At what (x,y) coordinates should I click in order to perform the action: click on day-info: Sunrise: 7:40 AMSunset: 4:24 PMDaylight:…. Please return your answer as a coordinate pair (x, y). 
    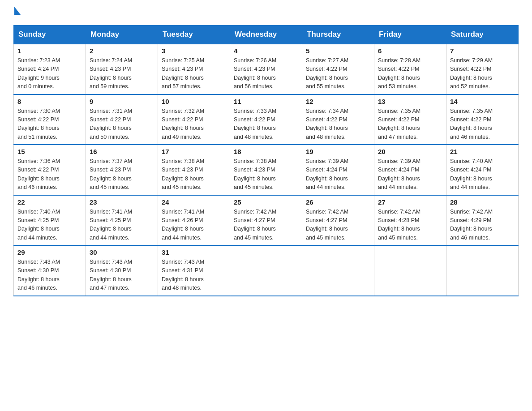
    Looking at the image, I should click on (482, 175).